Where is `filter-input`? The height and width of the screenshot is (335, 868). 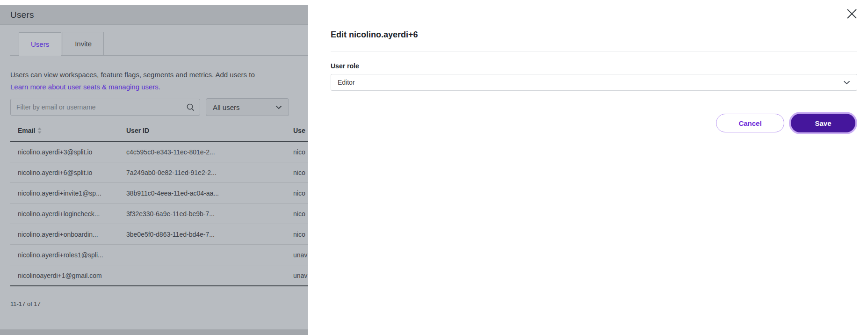
filter-input is located at coordinates (101, 107).